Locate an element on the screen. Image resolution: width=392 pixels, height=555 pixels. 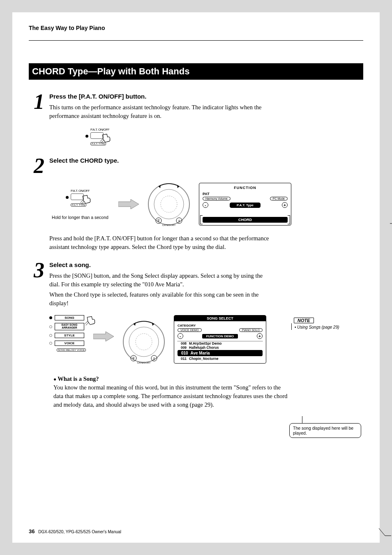
step-number: 3 is located at coordinates (39, 270).